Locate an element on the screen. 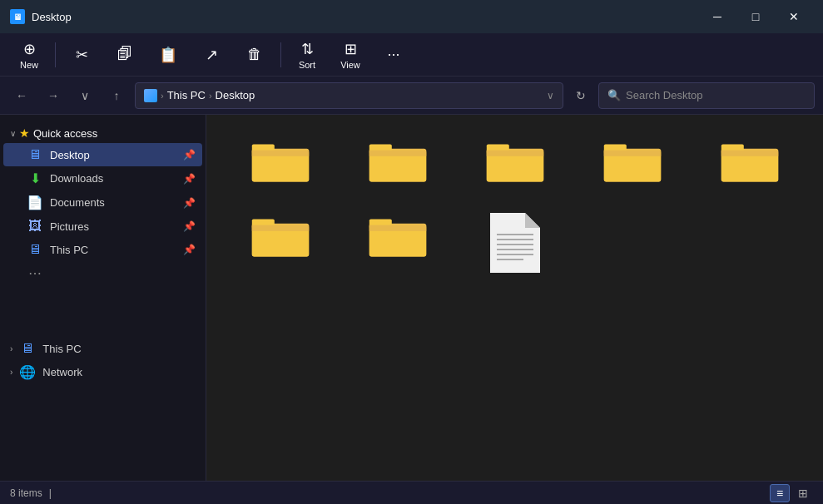 The width and height of the screenshot is (823, 504). search-bar: 🔍 Search Desktop is located at coordinates (706, 96).